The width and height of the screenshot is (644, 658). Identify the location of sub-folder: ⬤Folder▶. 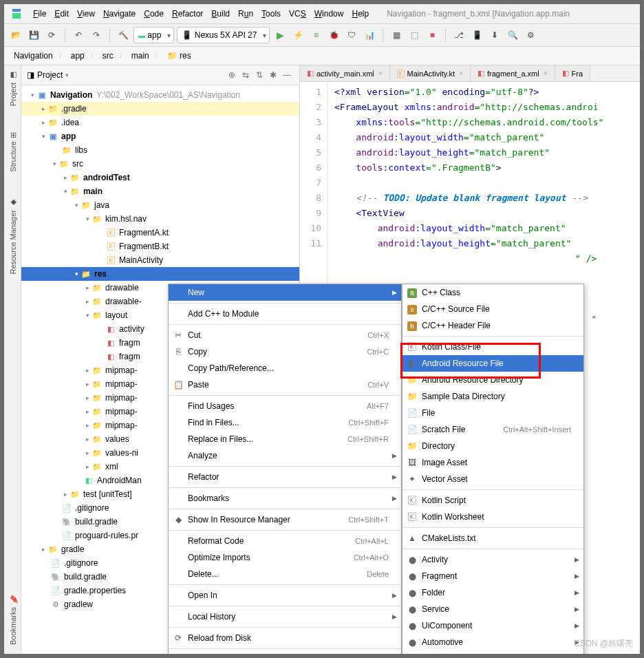
(493, 593).